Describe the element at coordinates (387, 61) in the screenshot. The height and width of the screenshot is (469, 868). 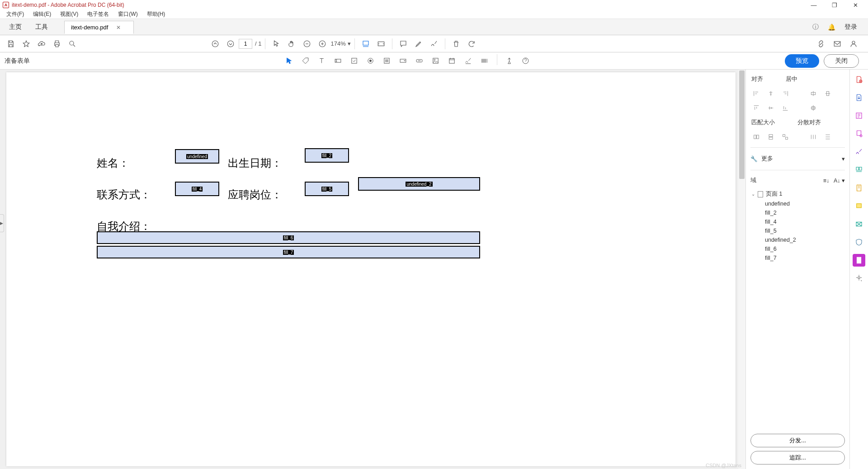
I see `list-tool-icon` at that location.